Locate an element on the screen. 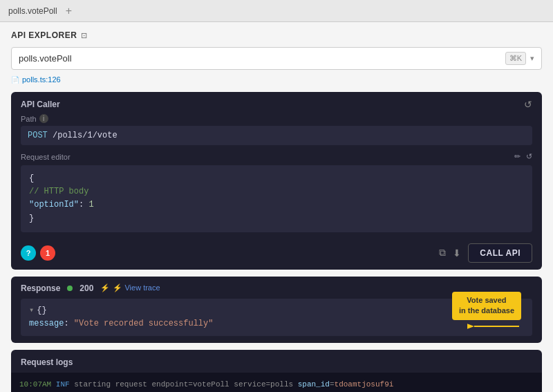 The image size is (553, 392). code-line-3: "optionId": 1 is located at coordinates (276, 205).